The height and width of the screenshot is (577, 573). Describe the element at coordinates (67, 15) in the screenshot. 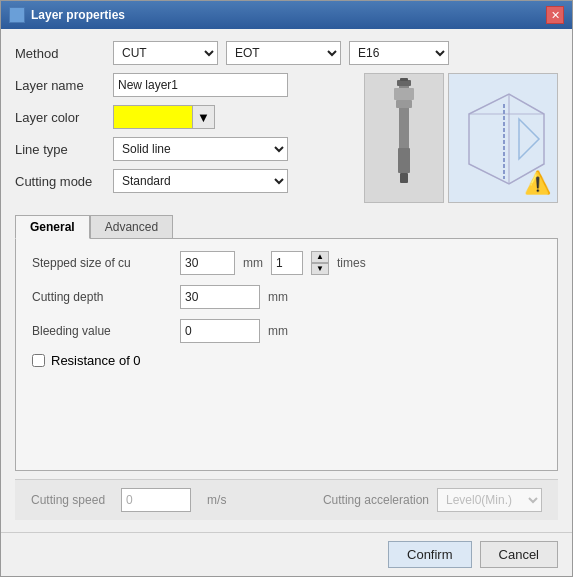

I see `title-bar-left: Layer properties` at that location.